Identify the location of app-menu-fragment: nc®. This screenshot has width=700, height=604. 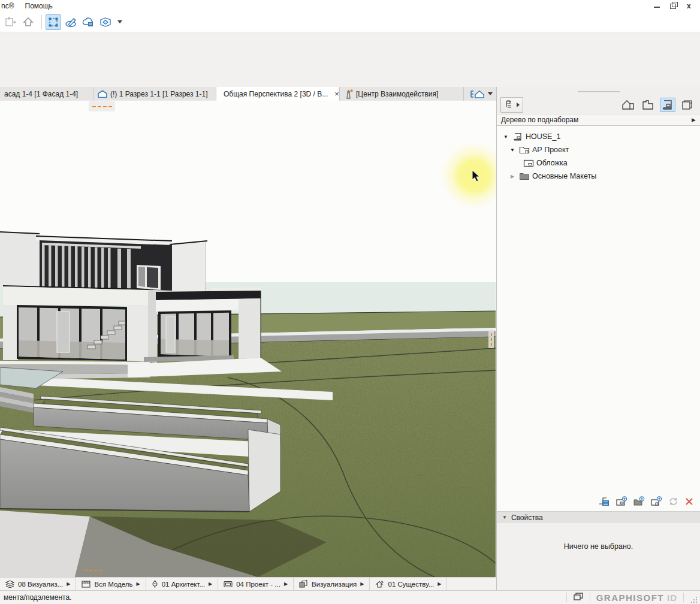
(10, 6).